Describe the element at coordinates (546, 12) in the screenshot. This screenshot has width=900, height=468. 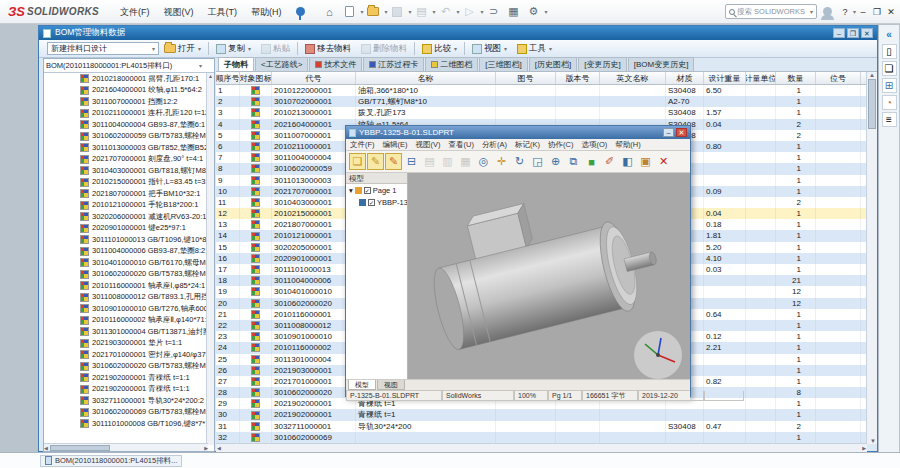
I see `options-gear-icon-dropdown: ▾` at that location.